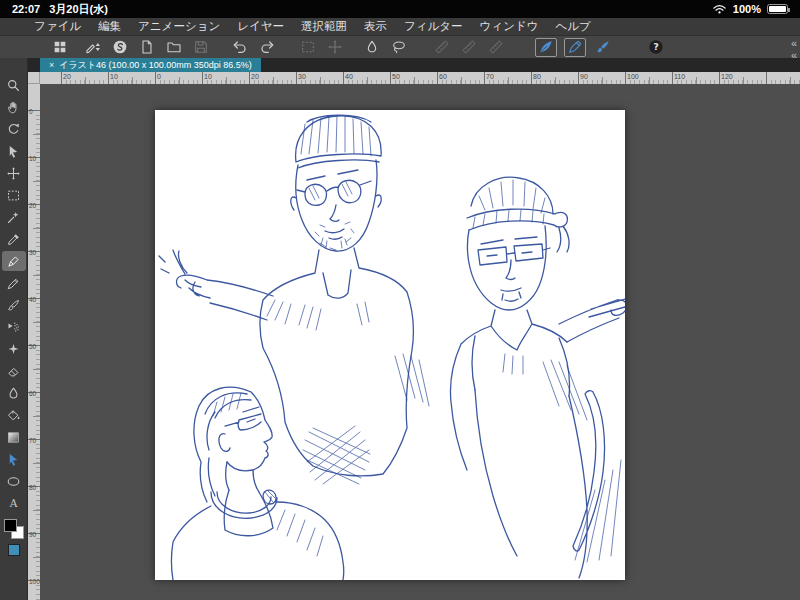 The height and width of the screenshot is (600, 800). Describe the element at coordinates (302, 76) in the screenshot. I see `h-ruler-label: 30` at that location.